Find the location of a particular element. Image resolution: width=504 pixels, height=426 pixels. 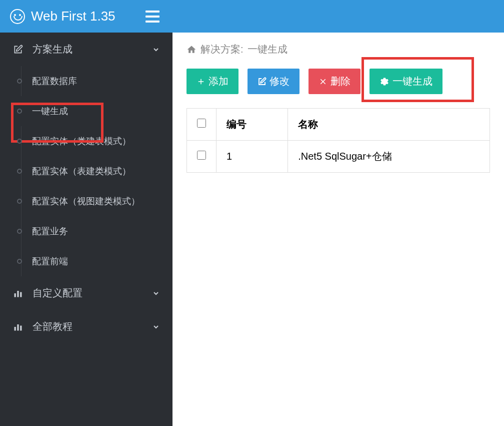

breadcrumb-current: 一键生成 is located at coordinates (268, 49).